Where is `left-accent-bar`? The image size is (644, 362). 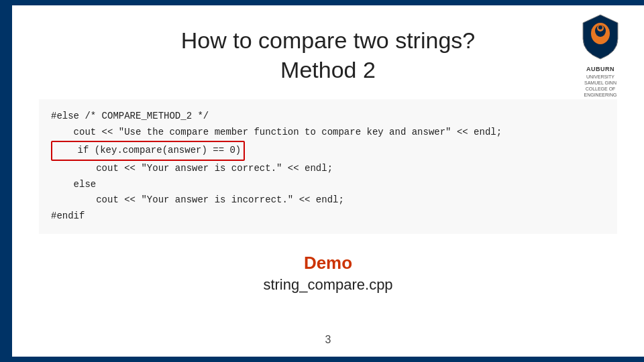 left-accent-bar is located at coordinates (6, 181).